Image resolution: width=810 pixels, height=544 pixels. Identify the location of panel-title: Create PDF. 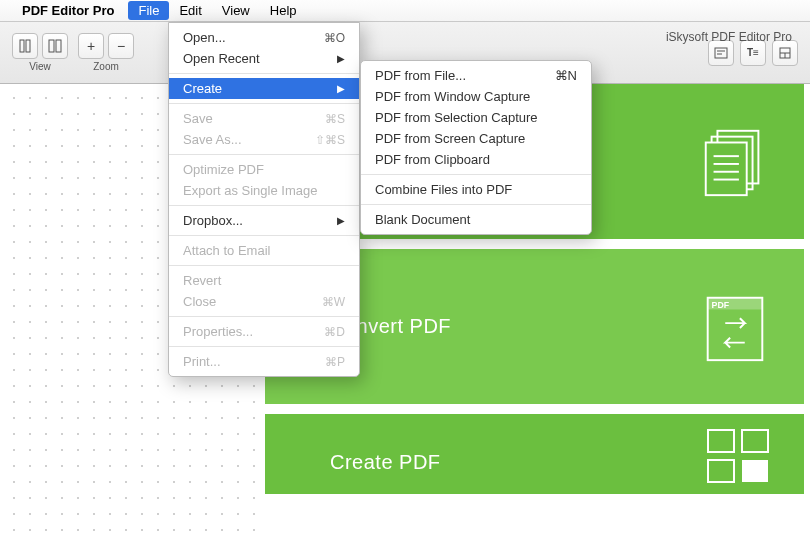
(386, 462).